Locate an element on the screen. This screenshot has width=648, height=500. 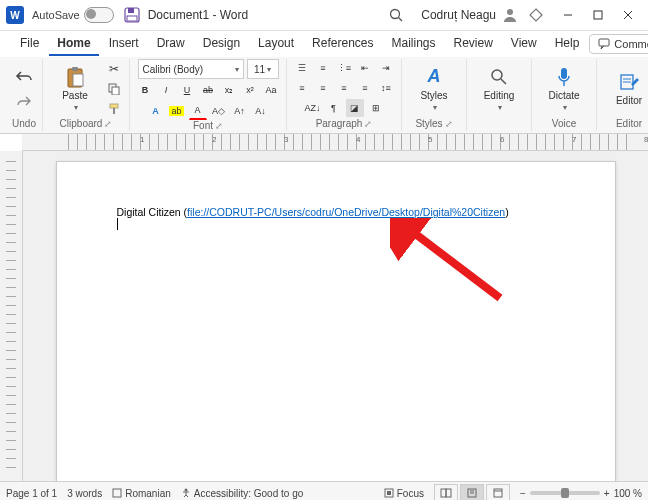
align-center-button: ≡ is located at coordinates (323, 88).